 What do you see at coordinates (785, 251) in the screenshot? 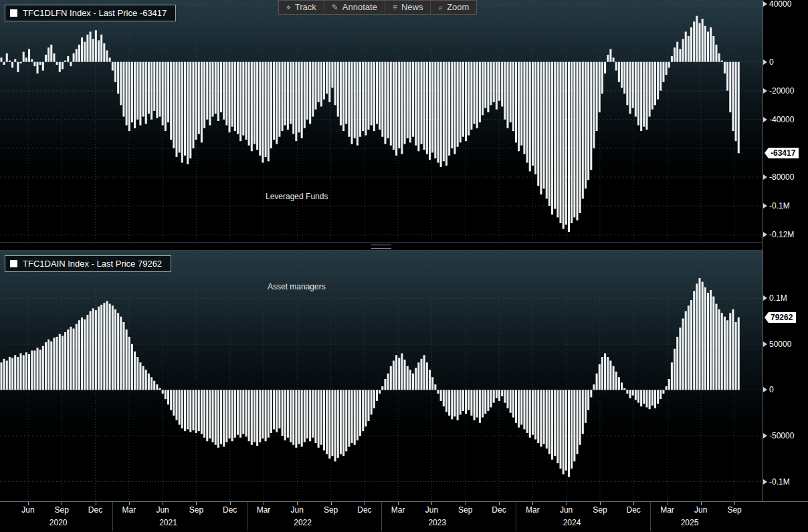
I see `y-axis: 400000-20000-40000-80000-0.1M-0.12M-6341…` at bounding box center [785, 251].